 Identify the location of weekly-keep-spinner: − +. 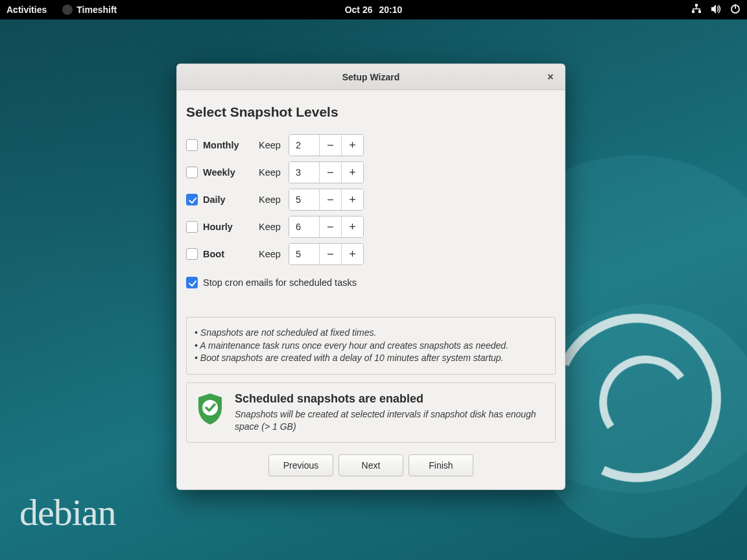
(326, 172).